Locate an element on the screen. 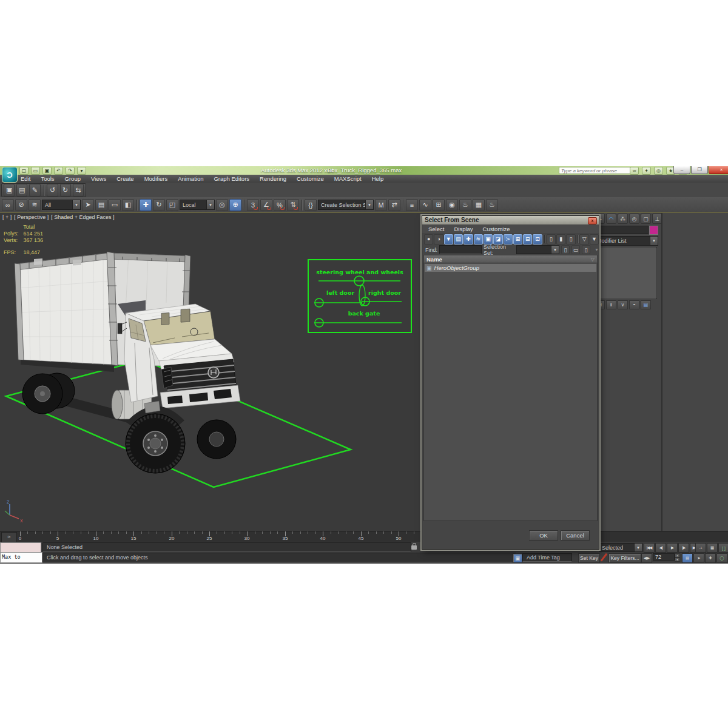 This screenshot has height=728, width=728. layer-stack-icon: ▤ is located at coordinates (22, 190).